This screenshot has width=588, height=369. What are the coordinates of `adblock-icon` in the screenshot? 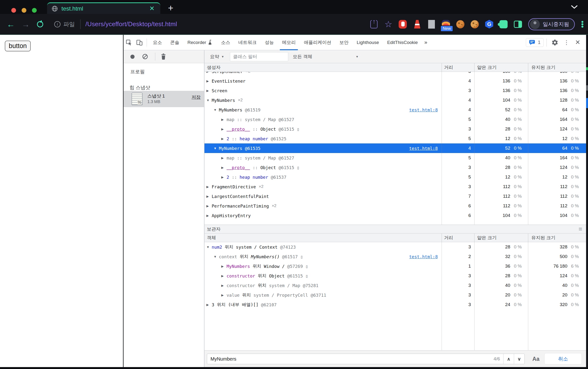 It's located at (403, 24).